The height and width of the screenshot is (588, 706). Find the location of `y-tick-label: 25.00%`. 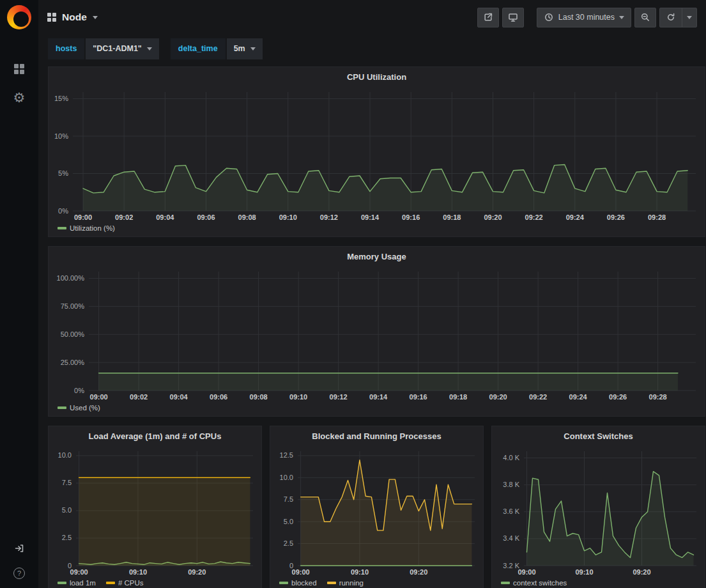

y-tick-label: 25.00% is located at coordinates (72, 362).